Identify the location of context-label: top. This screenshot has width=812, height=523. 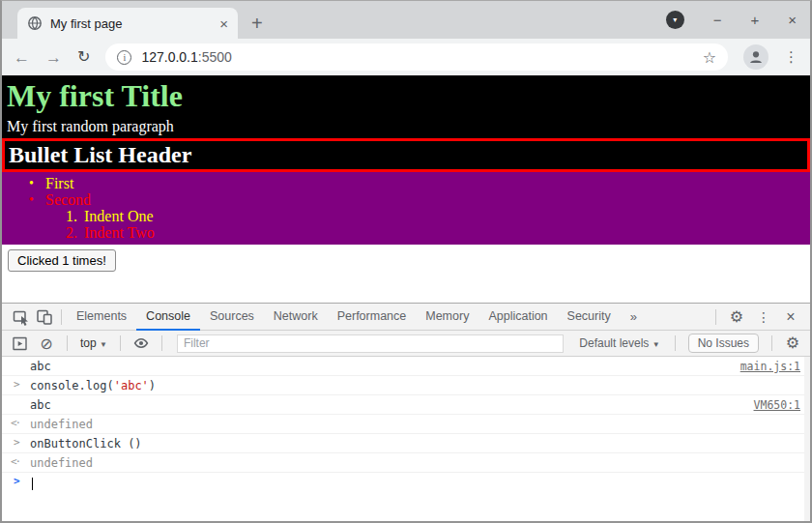
(89, 343).